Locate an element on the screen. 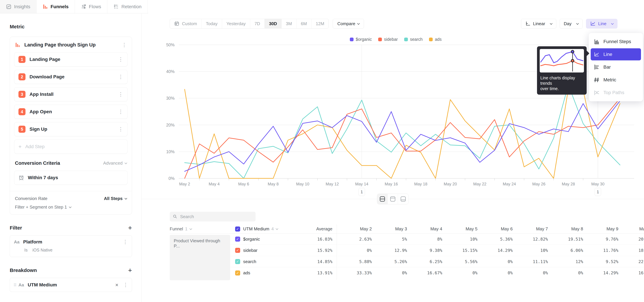 The height and width of the screenshot is (302, 644). conversion-window: Within 7 days is located at coordinates (71, 178).